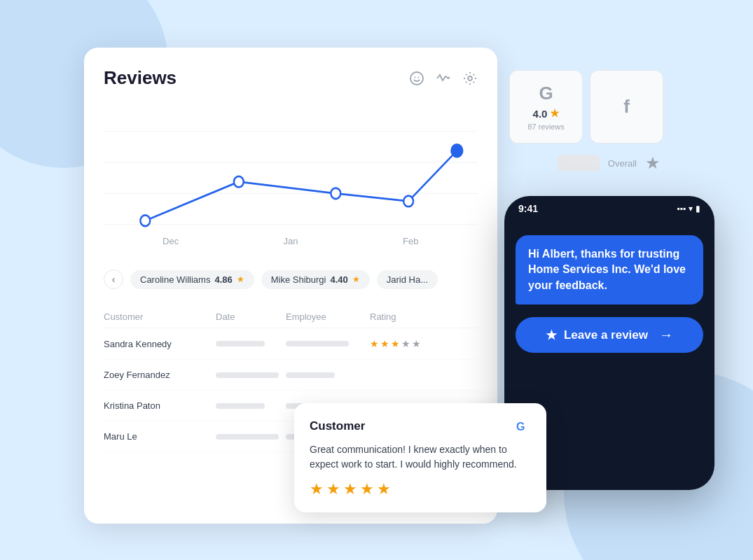 The height and width of the screenshot is (560, 753). What do you see at coordinates (291, 344) in the screenshot?
I see `table-row: Sandra Kennedy ★ ★ ★ ★ ★` at bounding box center [291, 344].